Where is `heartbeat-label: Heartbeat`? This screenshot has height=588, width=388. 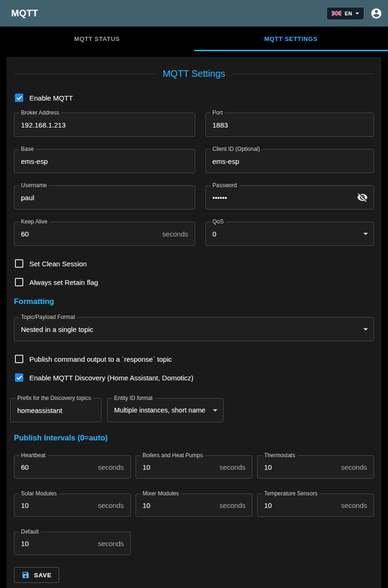 heartbeat-label: Heartbeat is located at coordinates (34, 455).